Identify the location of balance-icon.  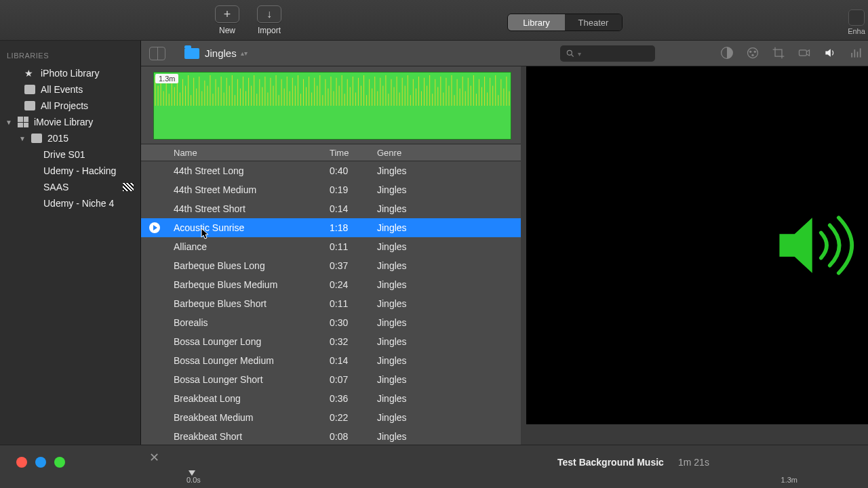
(727, 53).